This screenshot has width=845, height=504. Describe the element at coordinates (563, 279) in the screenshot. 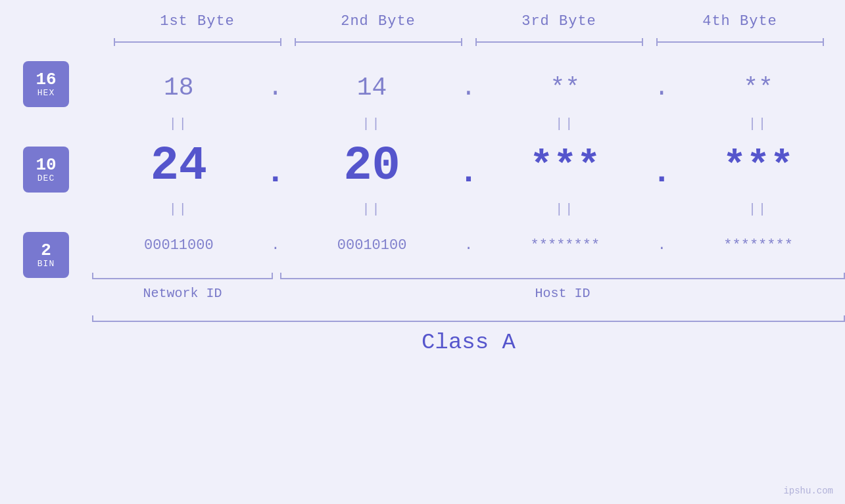

I see `host-bracket-line` at that location.